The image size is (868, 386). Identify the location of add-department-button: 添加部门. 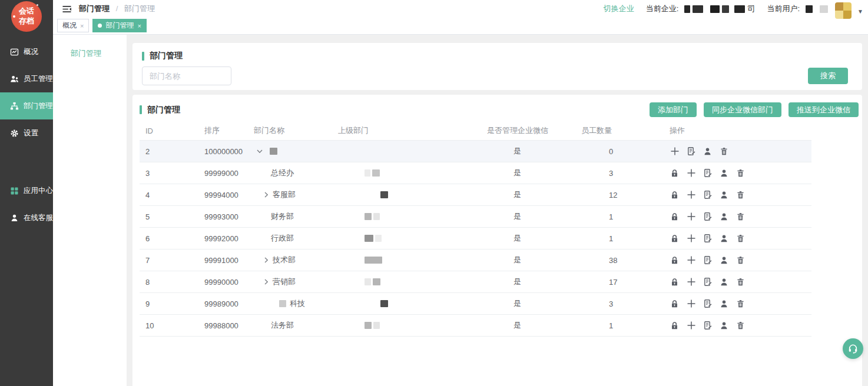
(673, 109).